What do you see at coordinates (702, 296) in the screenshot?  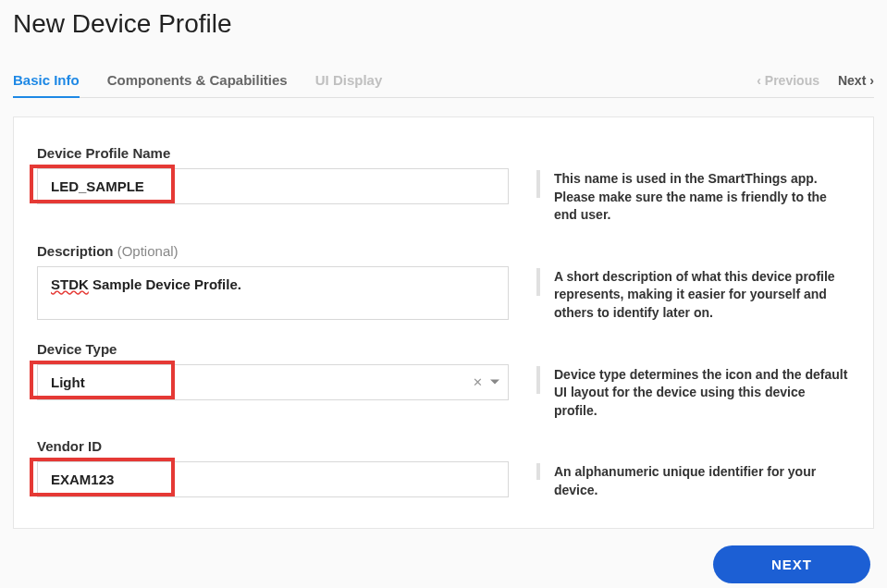 I see `description-help: A short description of what this device …` at bounding box center [702, 296].